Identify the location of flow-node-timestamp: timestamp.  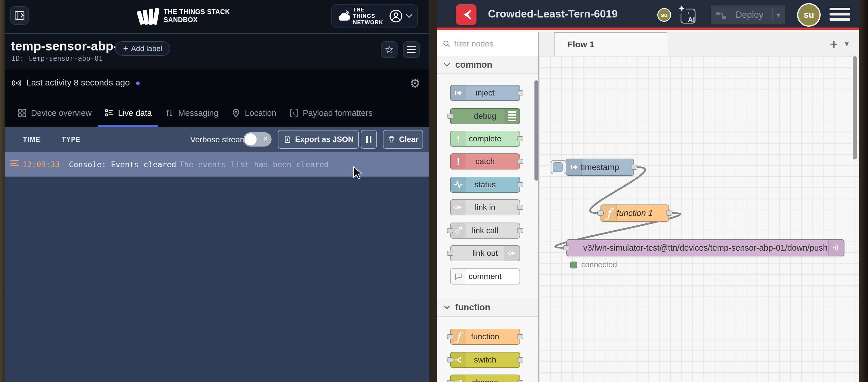
(600, 167).